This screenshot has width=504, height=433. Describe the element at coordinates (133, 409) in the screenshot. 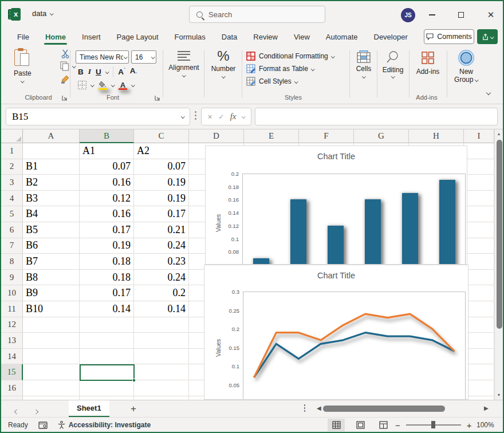

I see `add-sheet-button: +` at that location.